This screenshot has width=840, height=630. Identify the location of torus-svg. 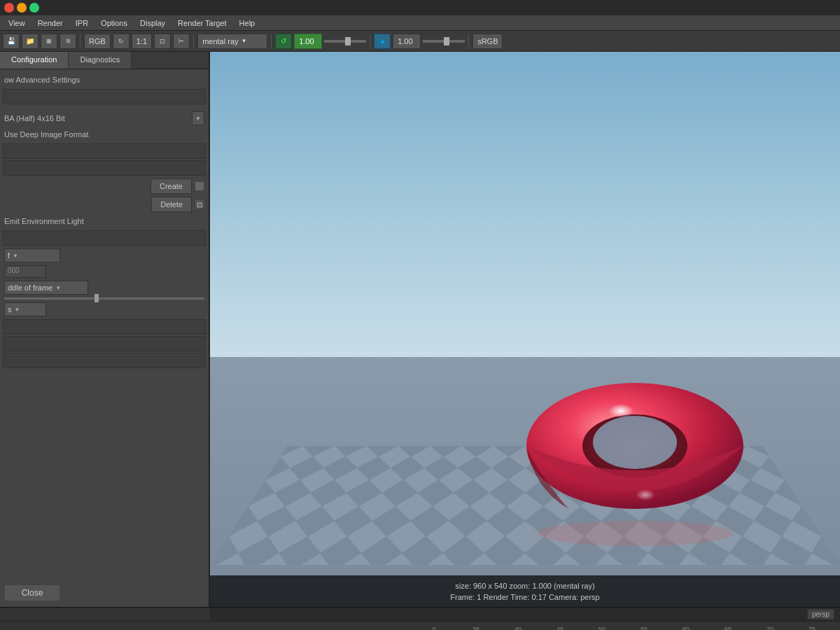
(631, 439).